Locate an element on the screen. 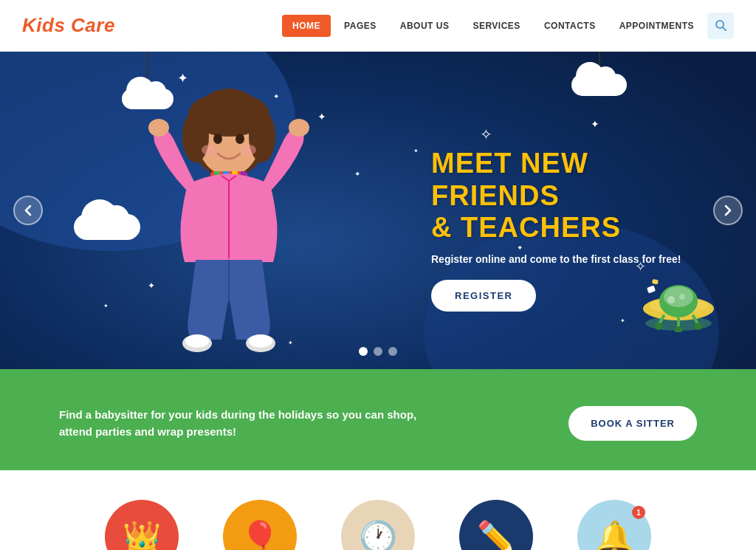  icon-bell: 🔔 1 is located at coordinates (614, 525).